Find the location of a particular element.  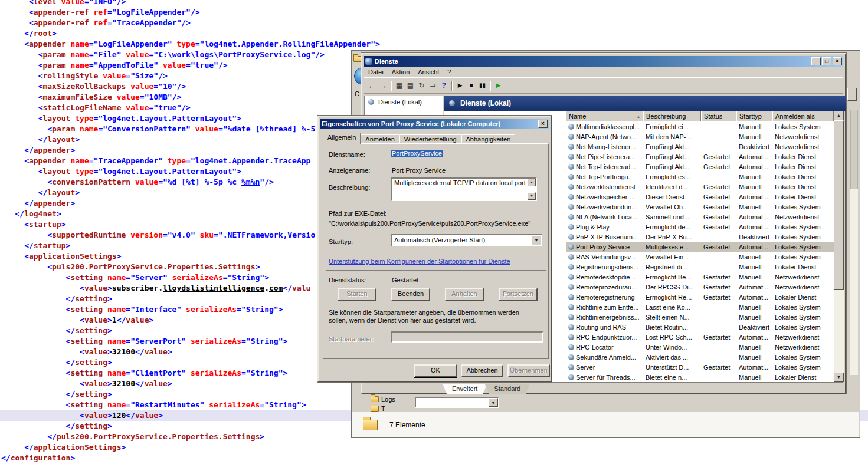

stop-service-icon: ■ is located at coordinates (471, 85).